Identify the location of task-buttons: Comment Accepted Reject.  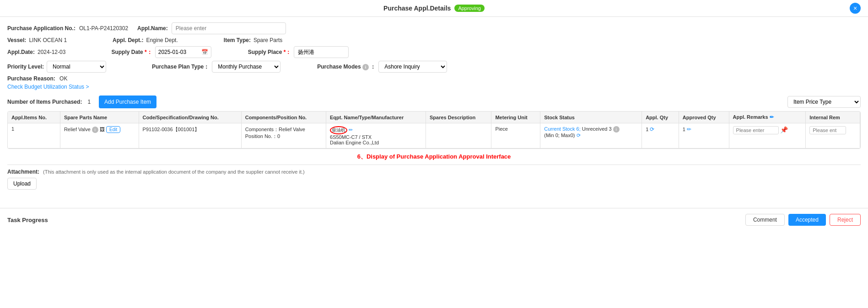
(803, 220).